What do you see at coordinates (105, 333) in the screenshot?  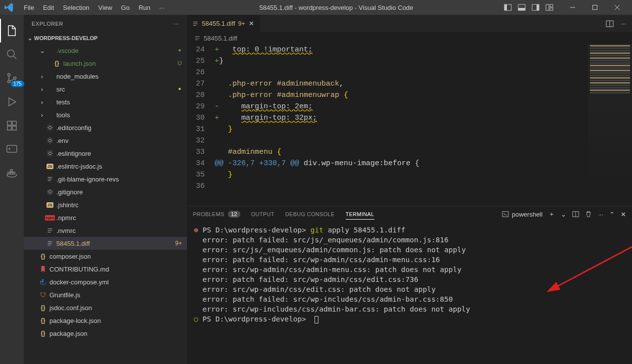 I see `file-item: {}package.json` at bounding box center [105, 333].